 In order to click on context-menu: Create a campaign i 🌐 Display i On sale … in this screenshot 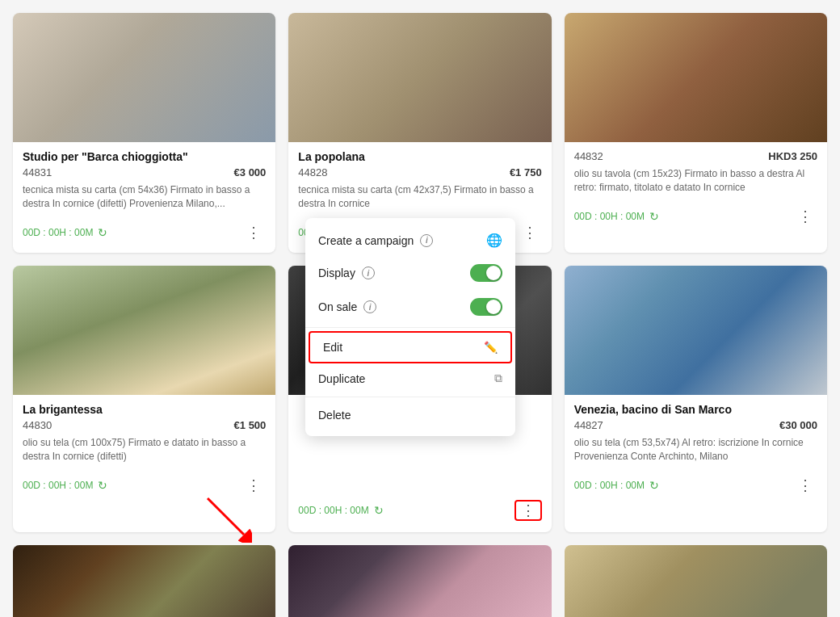, I will do `click(410, 327)`.